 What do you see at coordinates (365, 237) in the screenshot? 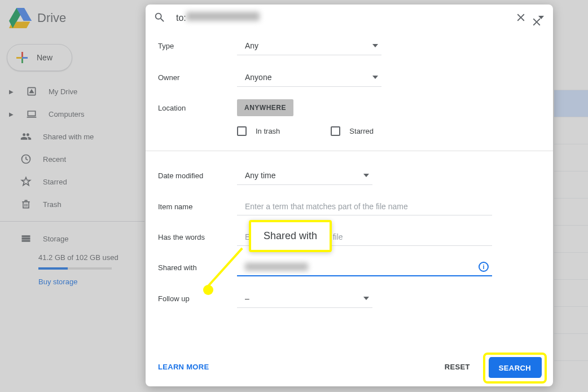
I see `has-the-words-input` at bounding box center [365, 237].